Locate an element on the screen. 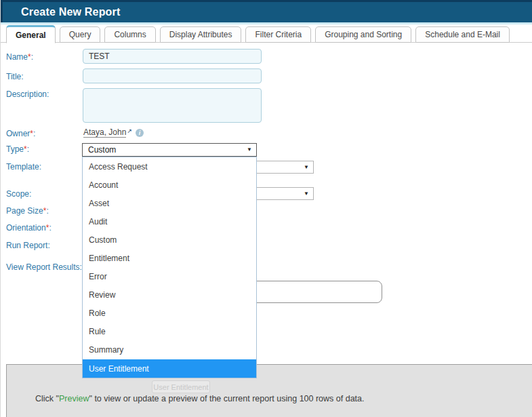 This screenshot has width=532, height=417. page-title: Create New Report is located at coordinates (70, 12).